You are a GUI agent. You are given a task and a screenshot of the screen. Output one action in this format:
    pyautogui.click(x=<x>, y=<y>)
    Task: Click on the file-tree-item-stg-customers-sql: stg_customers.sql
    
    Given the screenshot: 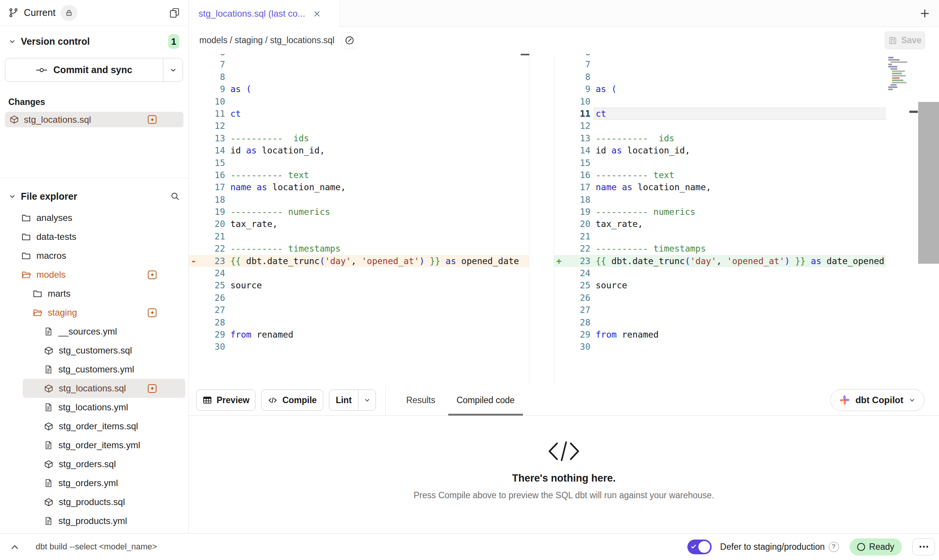 What is the action you would take?
    pyautogui.click(x=94, y=350)
    